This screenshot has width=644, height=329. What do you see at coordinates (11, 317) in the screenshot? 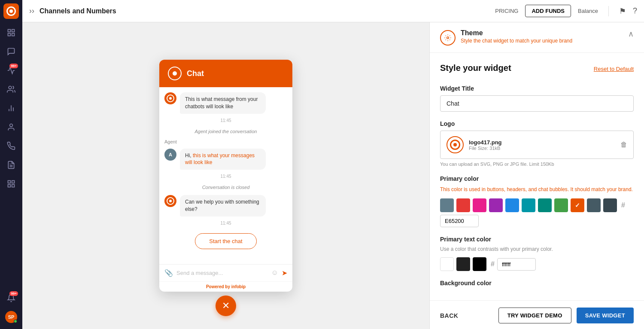
I see `sidebar-item-profile: SP` at bounding box center [11, 317].